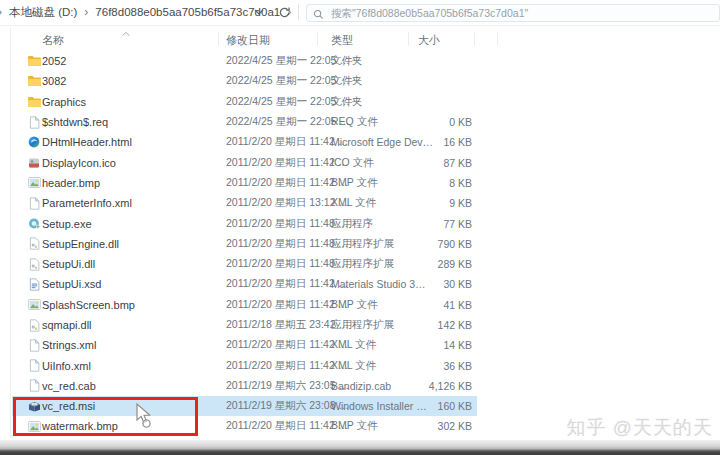  I want to click on file-size: 790 KB, so click(434, 244).